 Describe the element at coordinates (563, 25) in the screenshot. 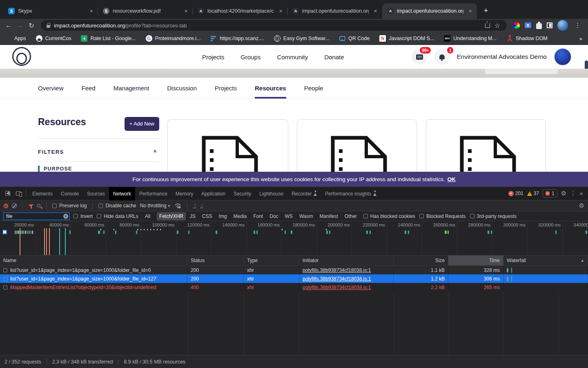

I see `browser-profile-avatar` at that location.